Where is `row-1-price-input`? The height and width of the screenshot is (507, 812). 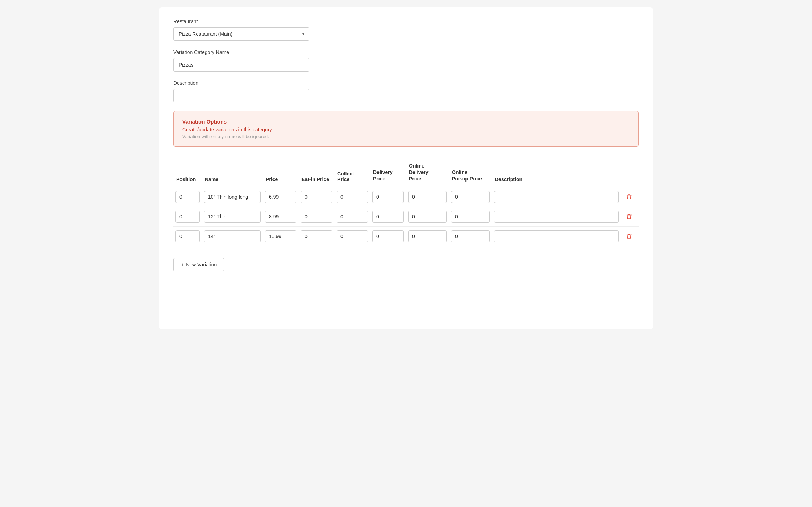 row-1-price-input is located at coordinates (281, 217).